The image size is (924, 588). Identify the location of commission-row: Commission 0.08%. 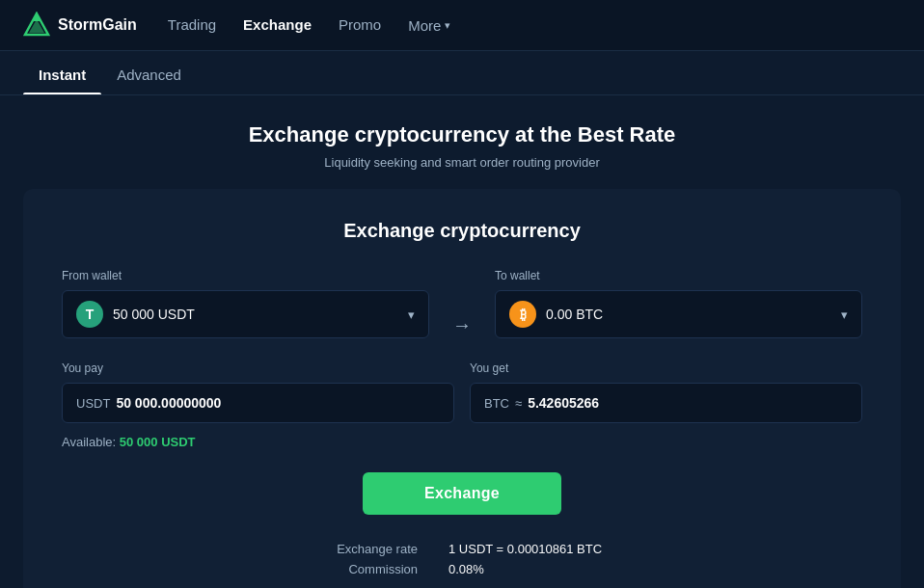
(462, 569).